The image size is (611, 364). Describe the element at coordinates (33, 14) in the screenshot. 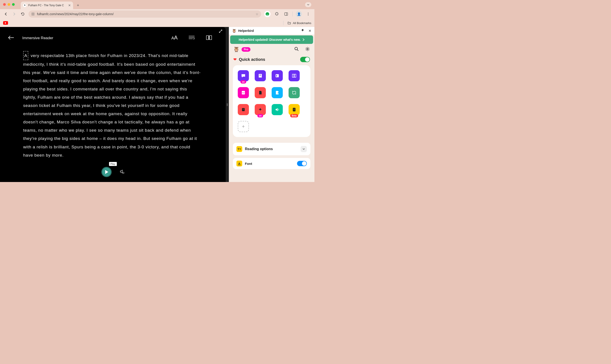

I see `site-settings-icon` at that location.